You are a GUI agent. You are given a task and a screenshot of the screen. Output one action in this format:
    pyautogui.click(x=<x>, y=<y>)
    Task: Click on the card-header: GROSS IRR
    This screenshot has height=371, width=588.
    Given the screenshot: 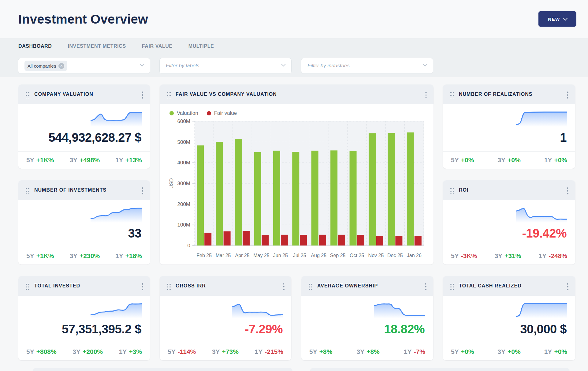 What is the action you would take?
    pyautogui.click(x=225, y=286)
    